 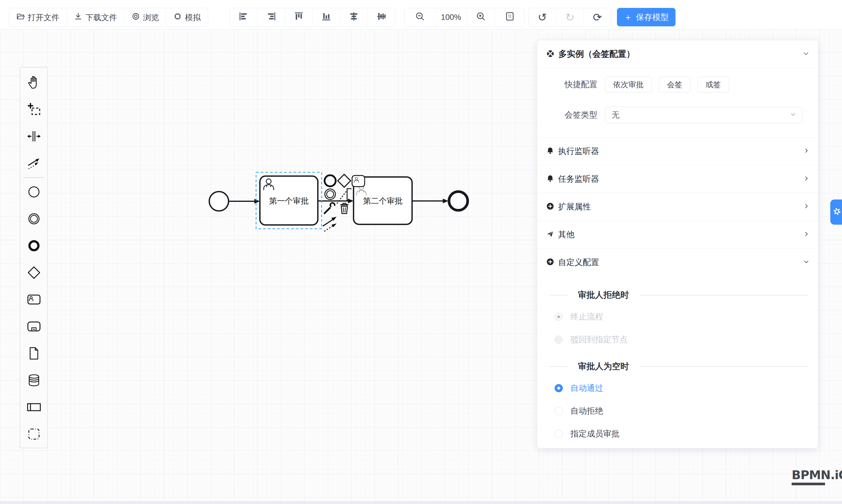 What do you see at coordinates (678, 340) in the screenshot?
I see `radio-return-to-node: 驳回到指定节点` at bounding box center [678, 340].